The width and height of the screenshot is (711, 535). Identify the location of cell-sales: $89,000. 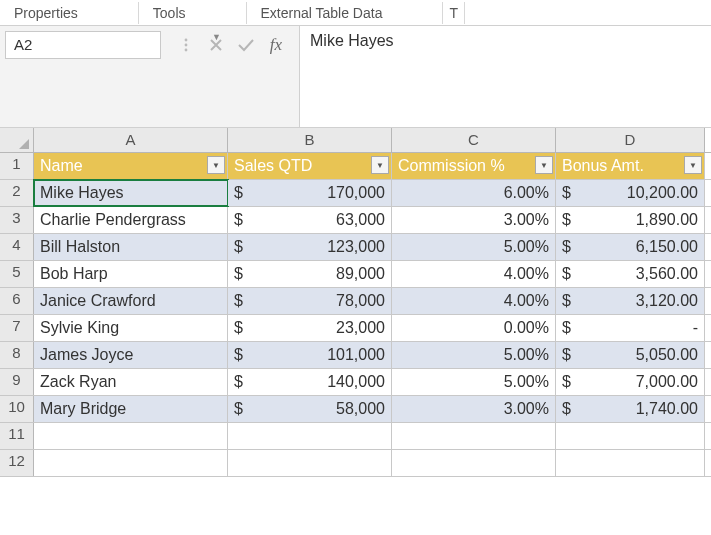
(310, 274).